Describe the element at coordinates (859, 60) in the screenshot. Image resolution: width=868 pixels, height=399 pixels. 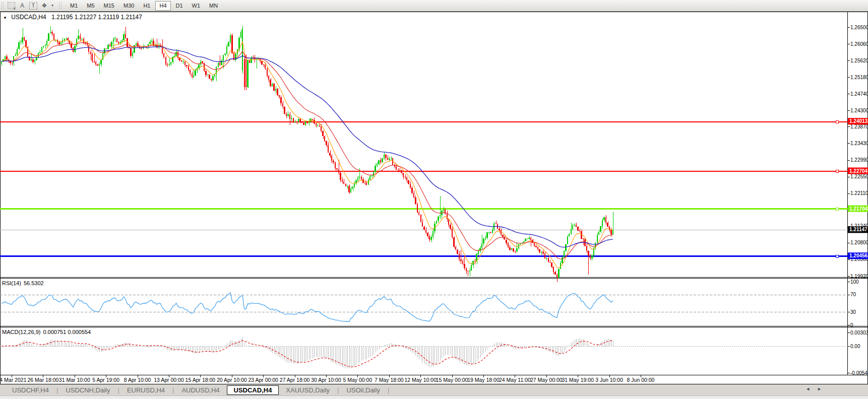
I see `svg-text: 1.25620` at that location.